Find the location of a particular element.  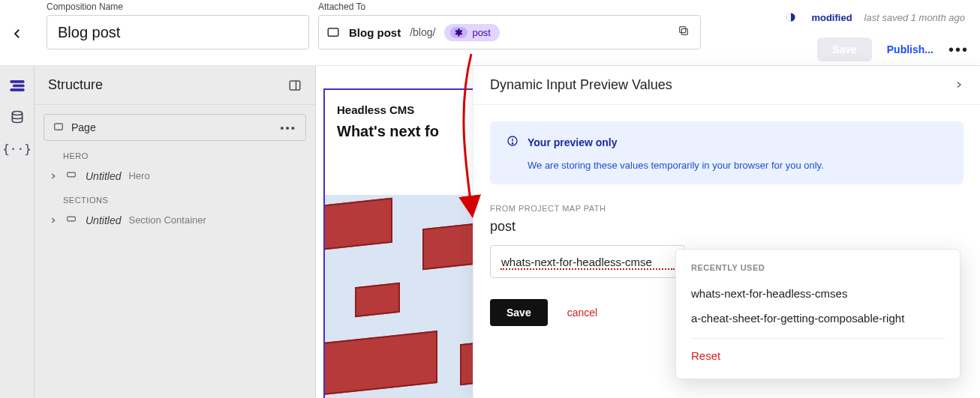

copy-icon is located at coordinates (685, 32).